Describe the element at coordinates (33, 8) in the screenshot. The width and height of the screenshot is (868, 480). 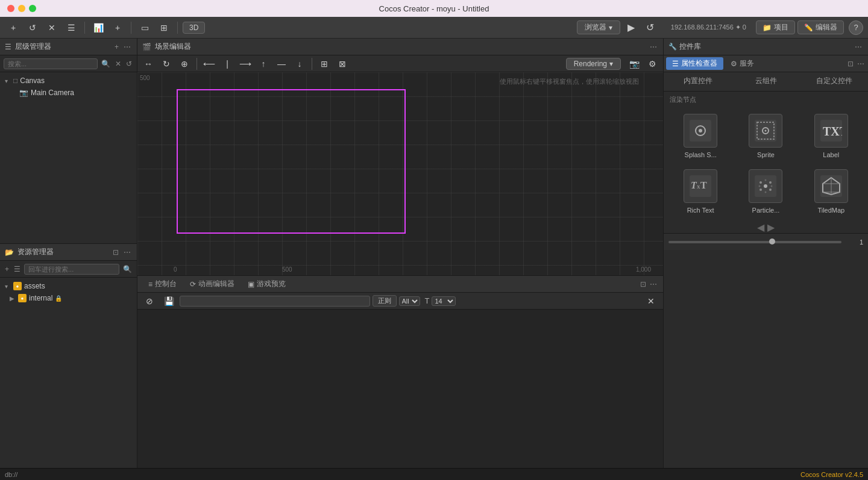
I see `maximize-button` at that location.